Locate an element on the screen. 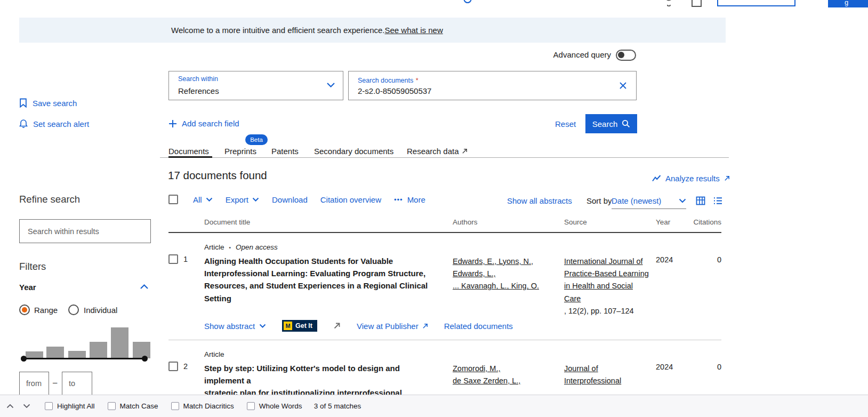 The width and height of the screenshot is (868, 417). range-dash: – is located at coordinates (55, 382).